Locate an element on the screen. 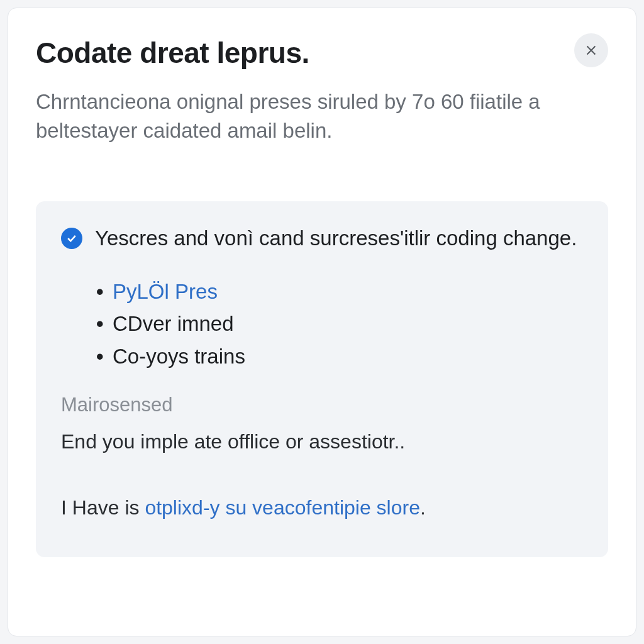 The image size is (644, 644). list-item-label: CDver imned is located at coordinates (174, 323).